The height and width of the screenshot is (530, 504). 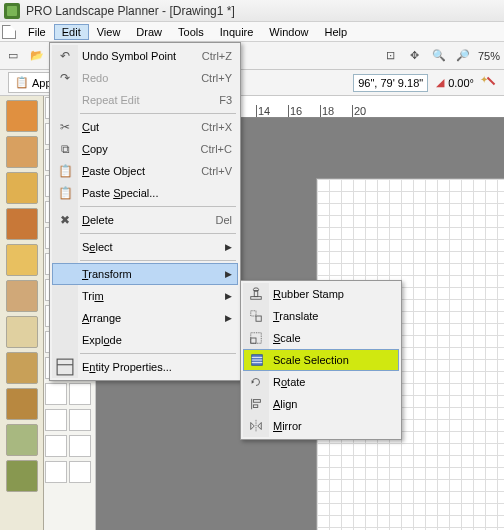 I want to click on paste-special-icon: 📋, so click(x=65, y=193).